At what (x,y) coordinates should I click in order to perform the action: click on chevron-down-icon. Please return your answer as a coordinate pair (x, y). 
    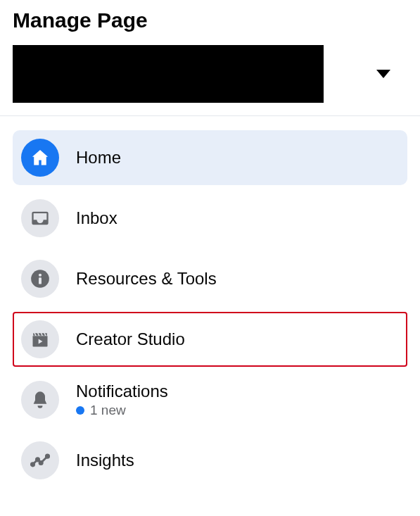
    Looking at the image, I should click on (383, 74).